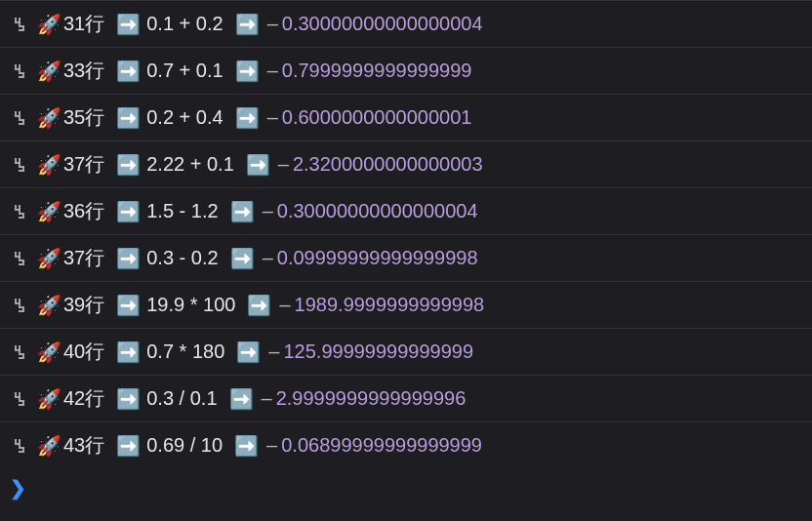 Image resolution: width=812 pixels, height=521 pixels. Describe the element at coordinates (191, 304) in the screenshot. I see `log-expression: 19.9 * 100` at that location.